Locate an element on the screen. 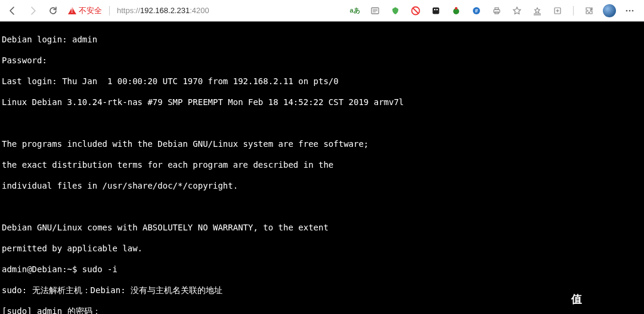 The image size is (644, 314). line-prompt: admin@Debian:~$ sudo -i is located at coordinates (321, 270).